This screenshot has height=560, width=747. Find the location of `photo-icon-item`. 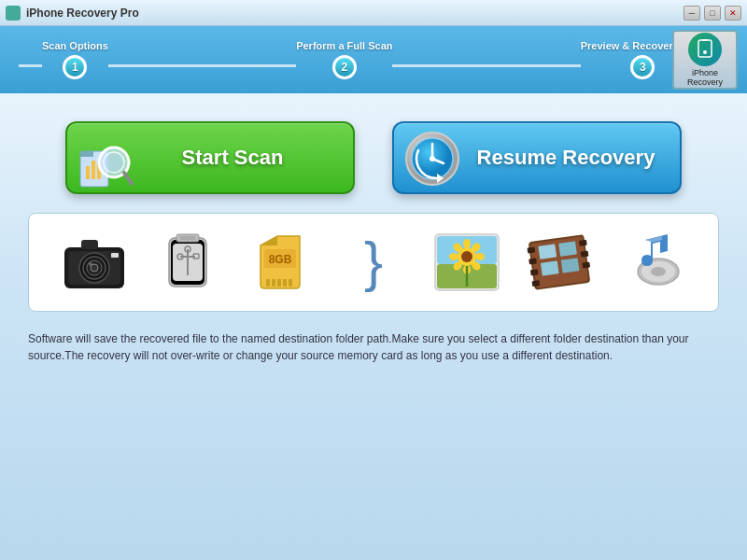

photo-icon-item is located at coordinates (467, 262).